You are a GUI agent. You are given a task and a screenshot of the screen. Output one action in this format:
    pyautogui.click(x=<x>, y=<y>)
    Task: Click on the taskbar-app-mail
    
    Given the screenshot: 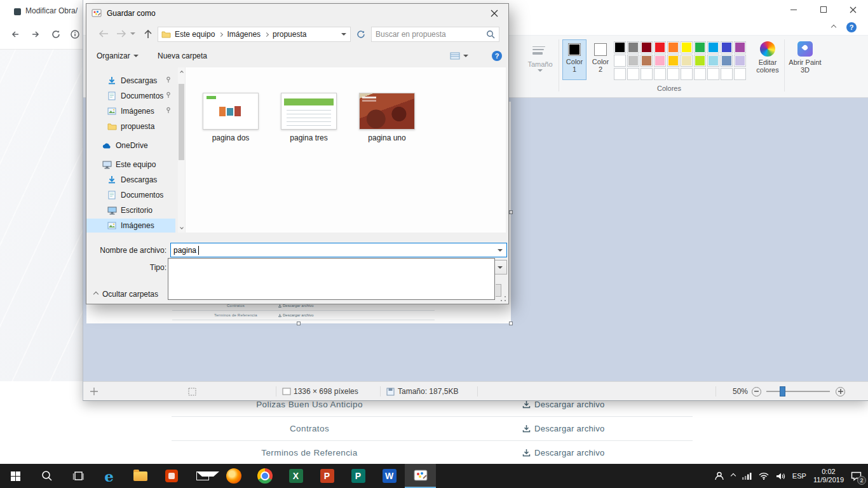 What is the action you would take?
    pyautogui.click(x=202, y=476)
    